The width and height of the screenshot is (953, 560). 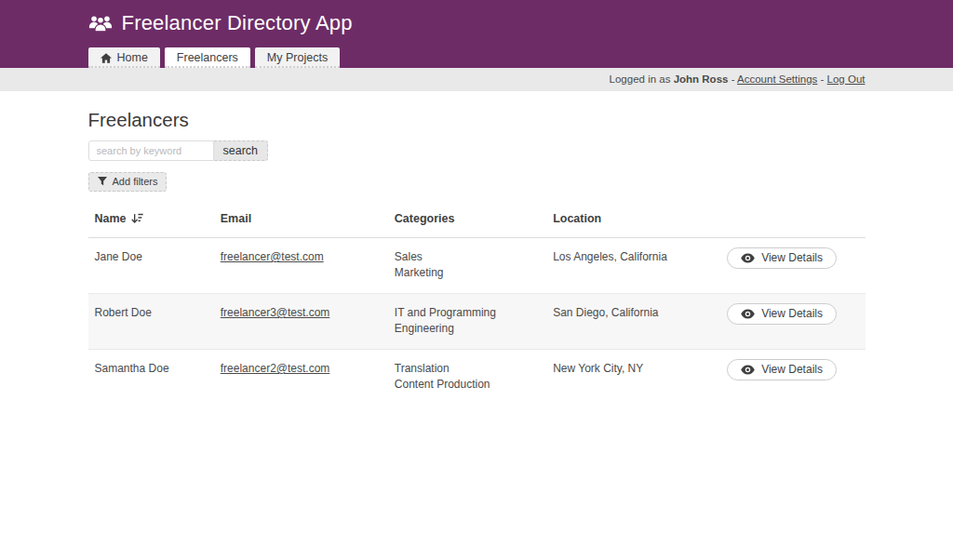 What do you see at coordinates (793, 220) in the screenshot?
I see `column-header-actions` at bounding box center [793, 220].